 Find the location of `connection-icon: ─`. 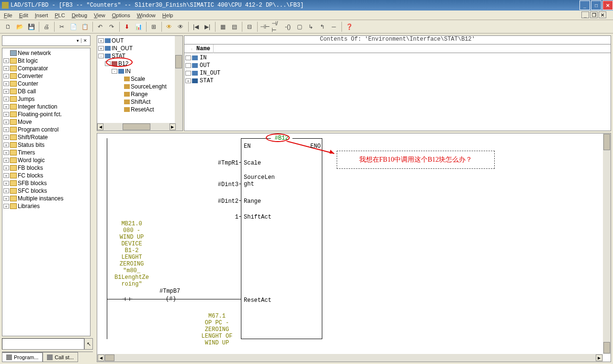

connection-icon: ─ is located at coordinates (334, 27).